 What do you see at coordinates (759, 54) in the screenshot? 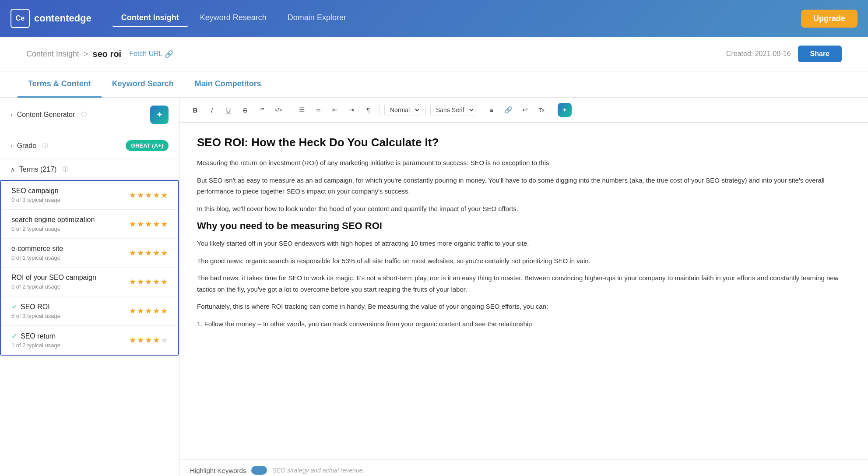
I see `created-date: Created: 2021-09-16` at bounding box center [759, 54].